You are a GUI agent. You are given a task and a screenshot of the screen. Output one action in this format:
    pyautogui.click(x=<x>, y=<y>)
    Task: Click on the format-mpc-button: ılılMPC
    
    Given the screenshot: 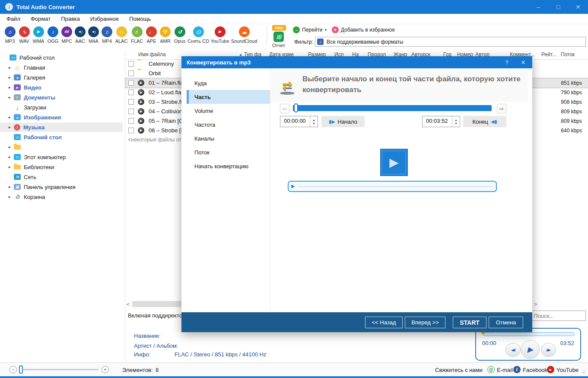 What is the action you would take?
    pyautogui.click(x=67, y=35)
    